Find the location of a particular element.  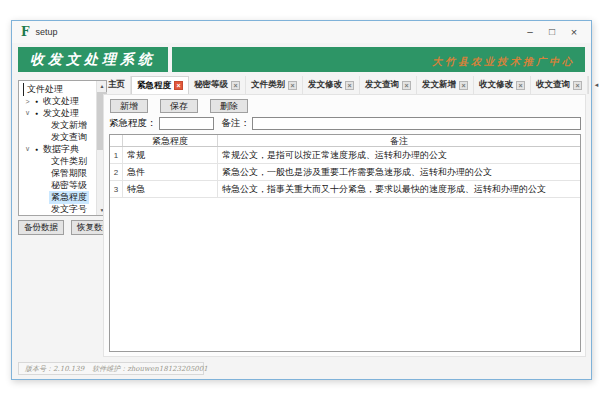

tab-send-query: 发文查询 × is located at coordinates (388, 85).